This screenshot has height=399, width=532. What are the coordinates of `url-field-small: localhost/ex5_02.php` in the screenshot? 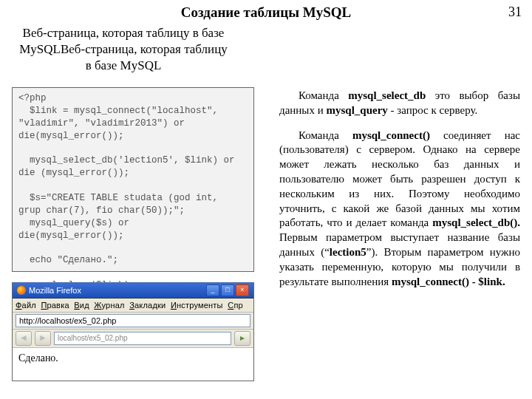 It's located at (143, 338).